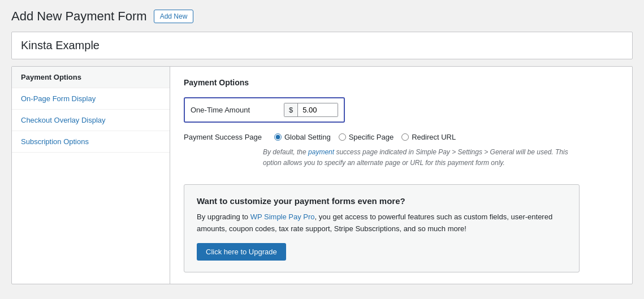  What do you see at coordinates (318, 110) in the screenshot?
I see `amount-input` at bounding box center [318, 110].